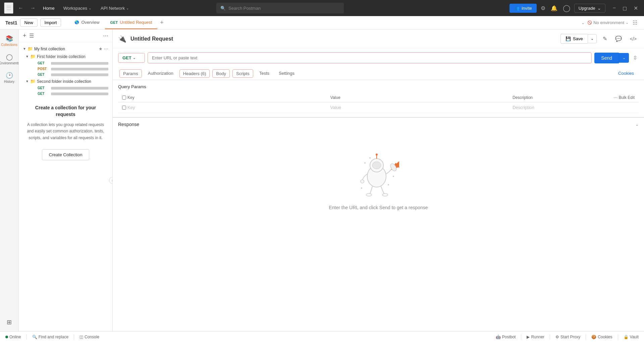 The height and width of the screenshot is (342, 644). I want to click on workspace-name: Test1, so click(11, 23).